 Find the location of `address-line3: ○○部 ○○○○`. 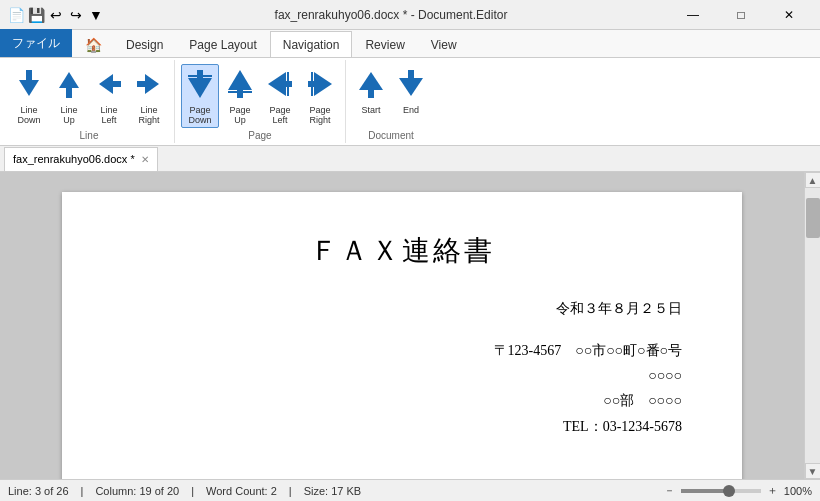

address-line3: ○○部 ○○○○ is located at coordinates (402, 400).